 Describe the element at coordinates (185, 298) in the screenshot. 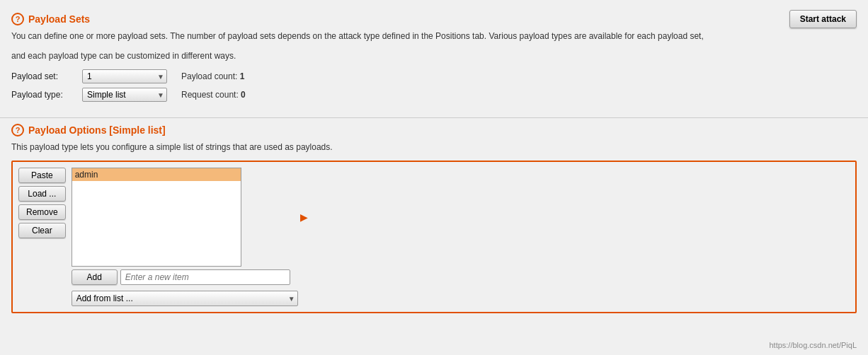

I see `add-from-list-row: Add from list ... ▼` at that location.